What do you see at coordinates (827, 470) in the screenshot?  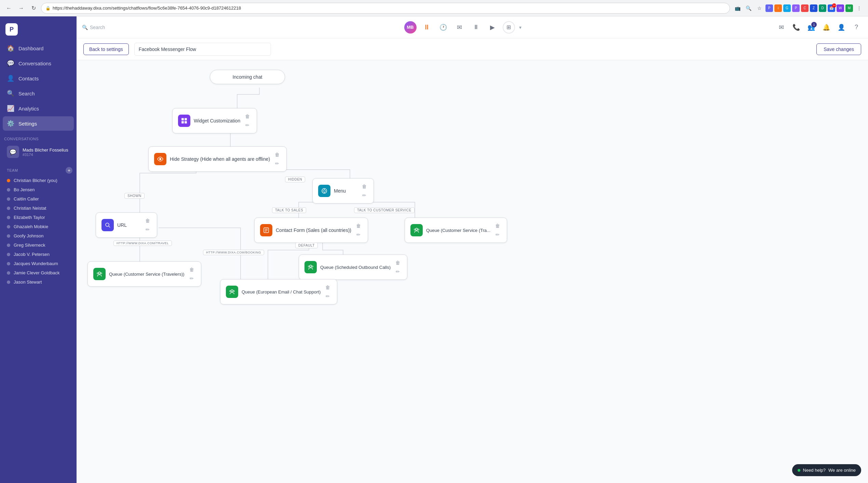 I see `help-widget: Need help? We are online` at bounding box center [827, 470].